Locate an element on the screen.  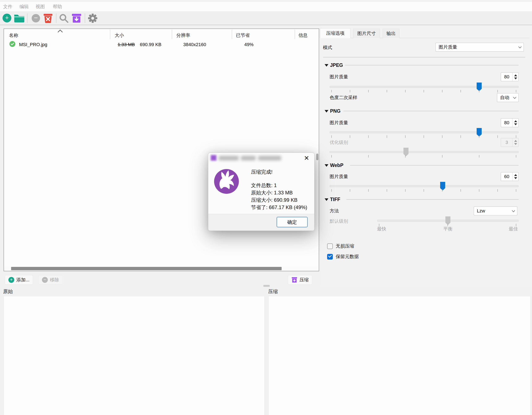
dialog-footer: 确定 is located at coordinates (261, 222).